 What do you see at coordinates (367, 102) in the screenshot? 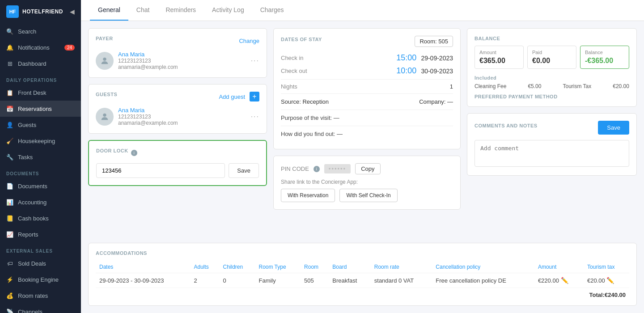
I see `source-row: Source: Reception Company: —` at bounding box center [367, 102].